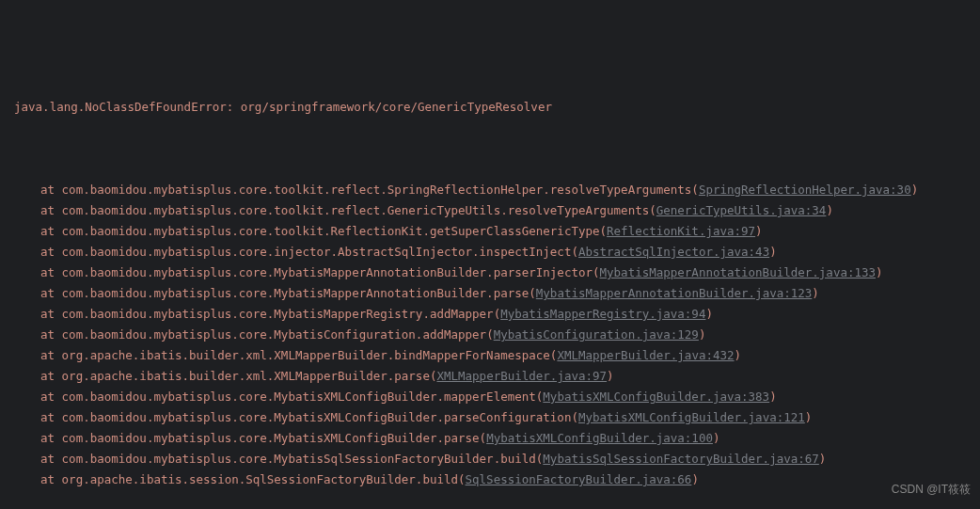  Describe the element at coordinates (741, 211) in the screenshot. I see `source-link: GenericTypeUtils.java:34` at that location.